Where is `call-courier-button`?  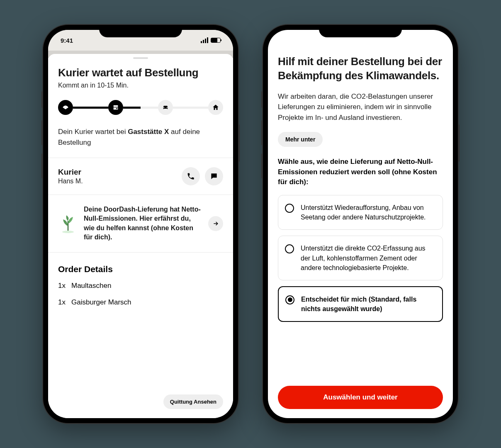
call-courier-button is located at coordinates (191, 176).